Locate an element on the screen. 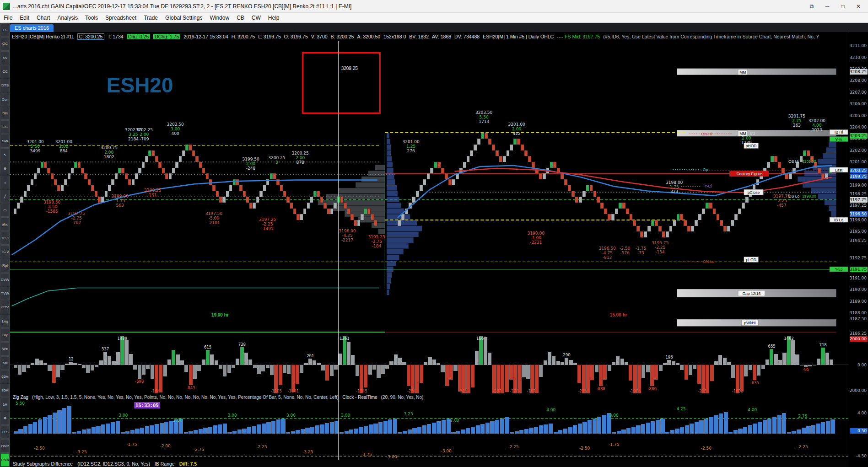  svg-text: 655 is located at coordinates (772, 346).